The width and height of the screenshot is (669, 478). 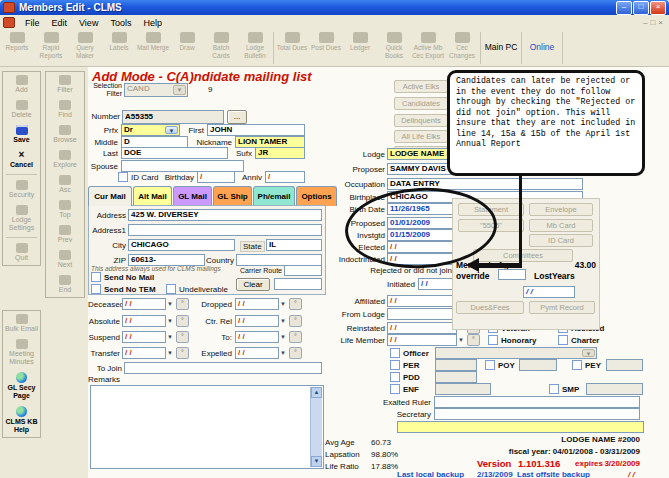 I want to click on highlight-bar-field, so click(x=520, y=427).